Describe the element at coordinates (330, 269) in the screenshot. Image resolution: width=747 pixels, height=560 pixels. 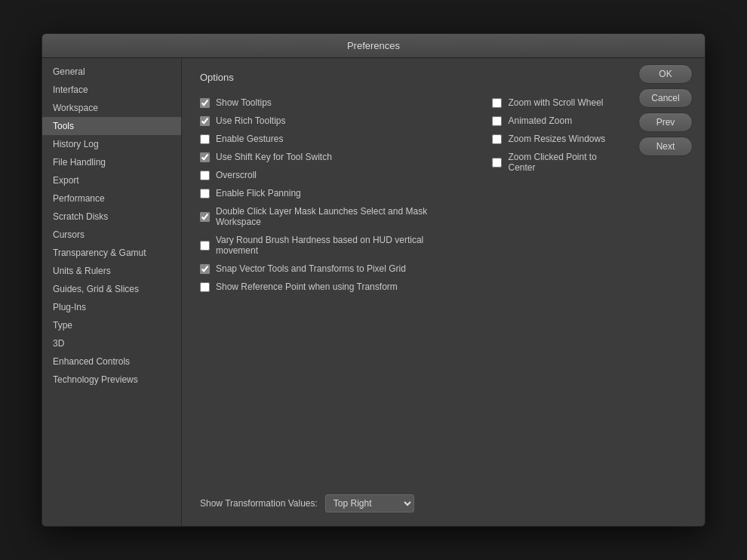
I see `option-row-snap-vector-tools: Snap Vector Tools and Transforms to Pixe…` at that location.